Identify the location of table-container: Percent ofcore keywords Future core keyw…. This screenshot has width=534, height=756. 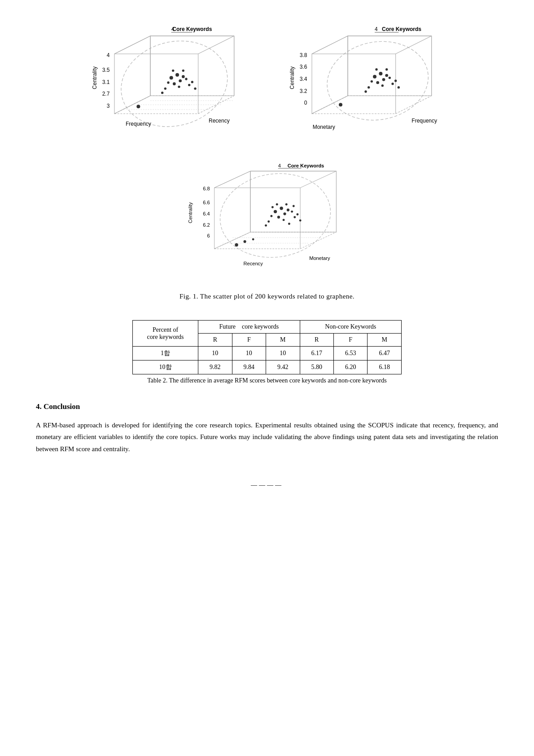
(267, 352).